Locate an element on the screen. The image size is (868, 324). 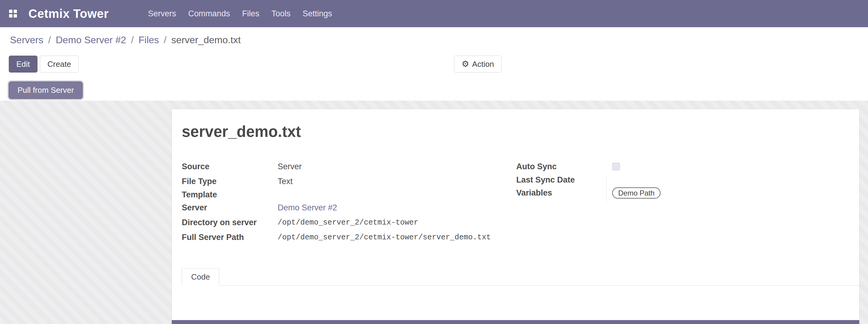
field-row-server: Server Demo Server #2 is located at coordinates (342, 208).